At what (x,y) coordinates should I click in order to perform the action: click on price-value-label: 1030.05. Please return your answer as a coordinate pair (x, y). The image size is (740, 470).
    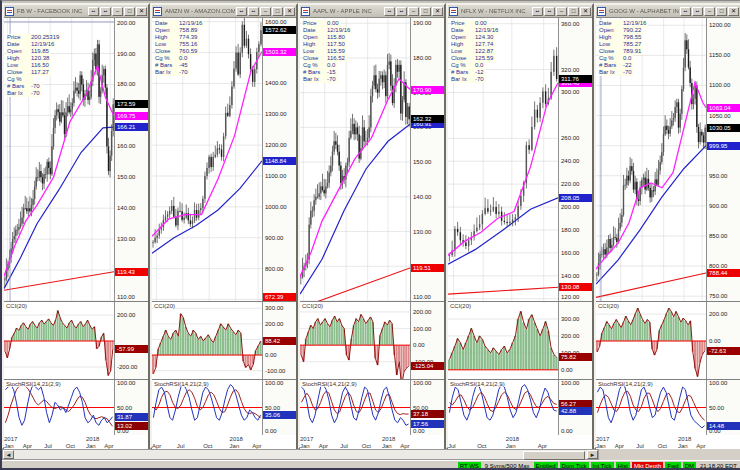
    Looking at the image, I should click on (724, 128).